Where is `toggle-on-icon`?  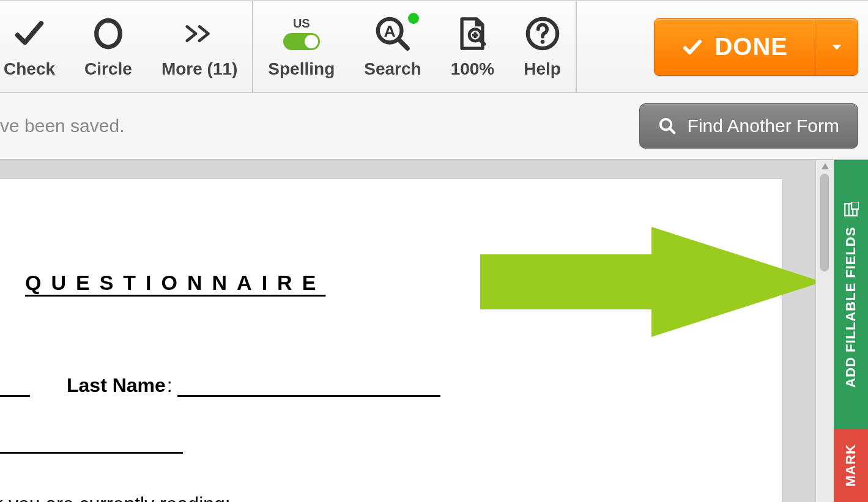
toggle-on-icon is located at coordinates (302, 42).